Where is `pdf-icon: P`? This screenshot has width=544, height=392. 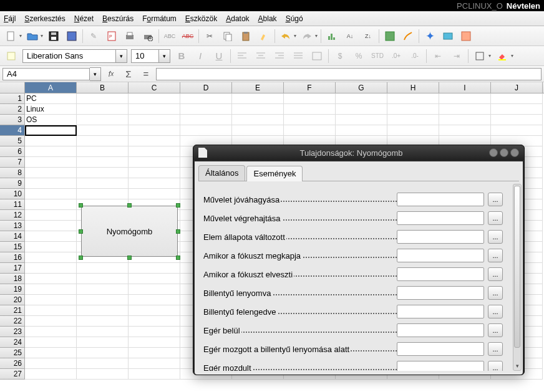
pdf-icon: P is located at coordinates (112, 36).